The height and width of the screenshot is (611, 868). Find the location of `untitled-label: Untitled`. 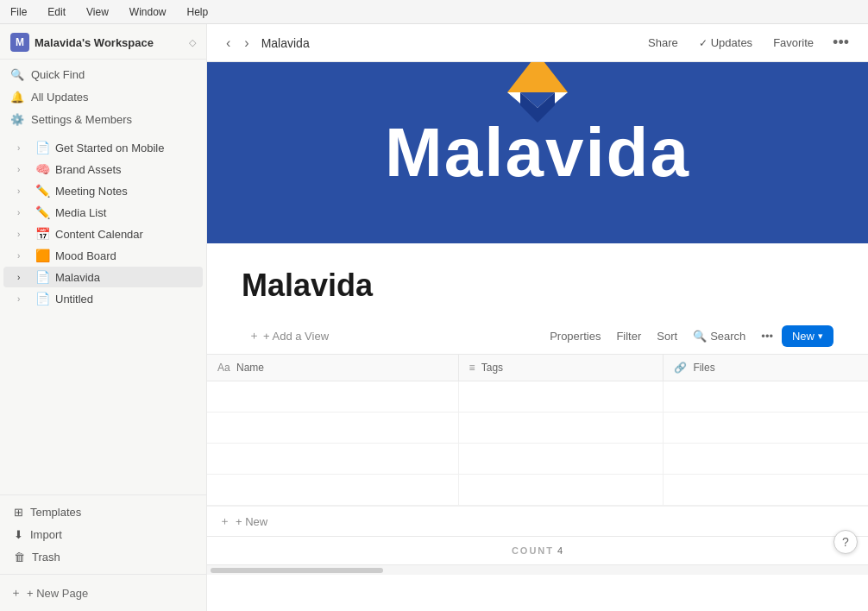

untitled-label: Untitled is located at coordinates (124, 299).